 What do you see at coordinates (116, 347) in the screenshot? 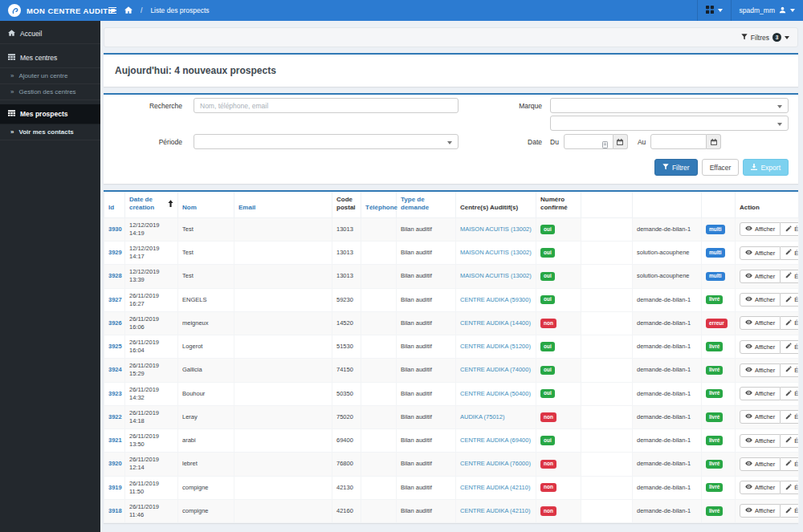
I see `prospect-id-link: 3925` at bounding box center [116, 347].